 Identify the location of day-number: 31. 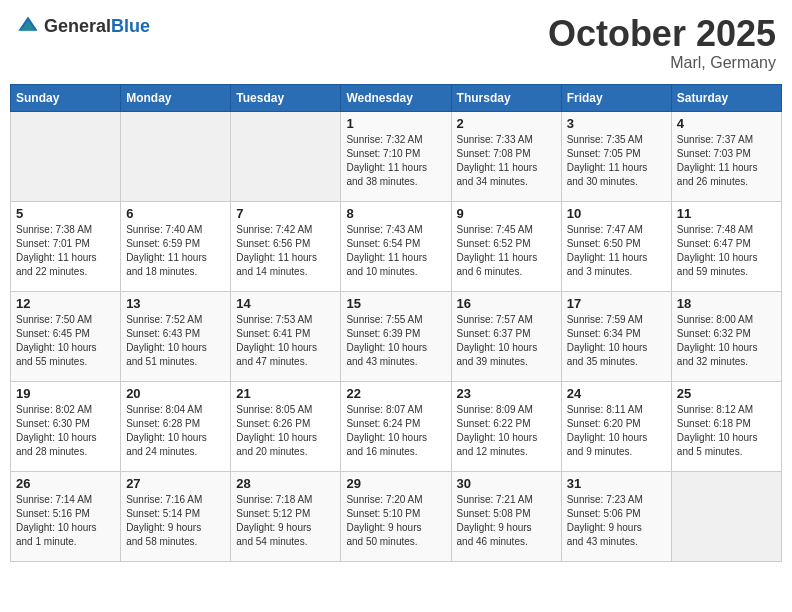
(616, 484).